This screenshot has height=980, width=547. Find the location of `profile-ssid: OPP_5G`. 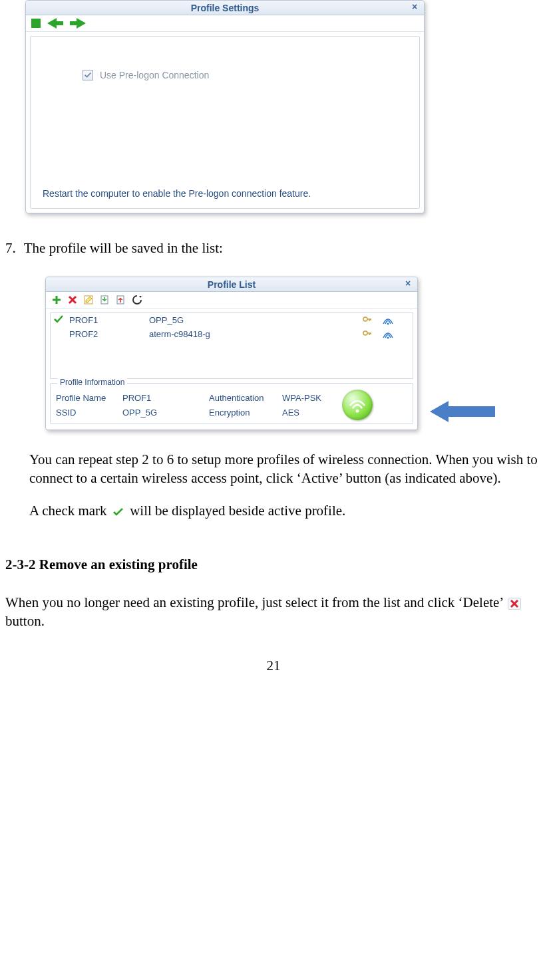

profile-ssid: OPP_5G is located at coordinates (256, 320).